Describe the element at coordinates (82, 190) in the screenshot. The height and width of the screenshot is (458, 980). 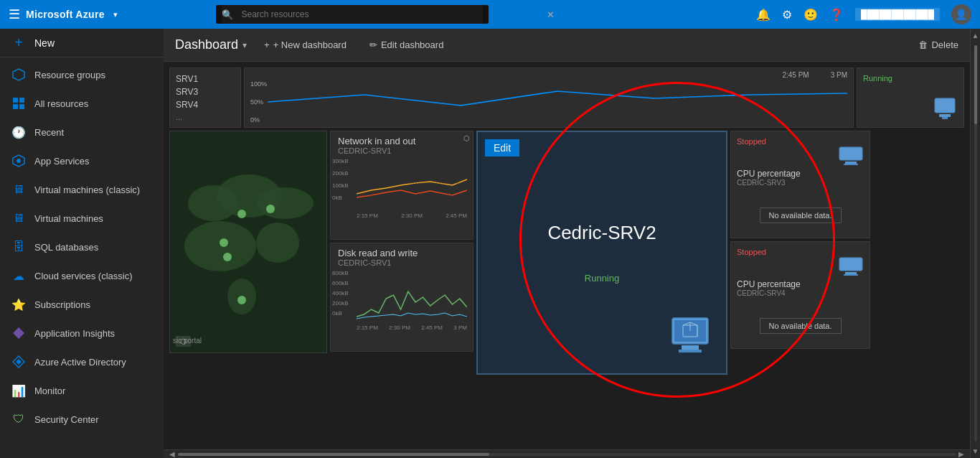
I see `sidebar-item-vm-classic: 🖥 Virtual machines (classic)` at that location.